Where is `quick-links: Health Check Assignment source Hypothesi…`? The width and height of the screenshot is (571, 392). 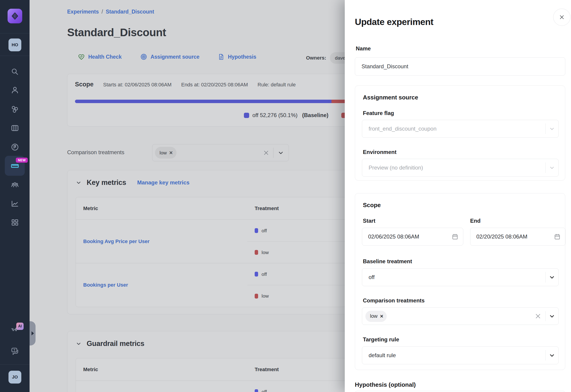
quick-links: Health Check Assignment source Hypothesi… is located at coordinates (167, 57).